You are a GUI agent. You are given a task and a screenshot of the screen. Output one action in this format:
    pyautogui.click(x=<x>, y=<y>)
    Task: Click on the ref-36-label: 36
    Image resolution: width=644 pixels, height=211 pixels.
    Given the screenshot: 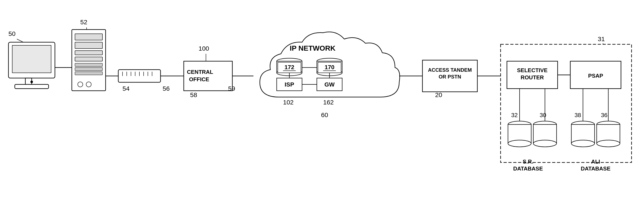 What is the action you would take?
    pyautogui.click(x=604, y=115)
    